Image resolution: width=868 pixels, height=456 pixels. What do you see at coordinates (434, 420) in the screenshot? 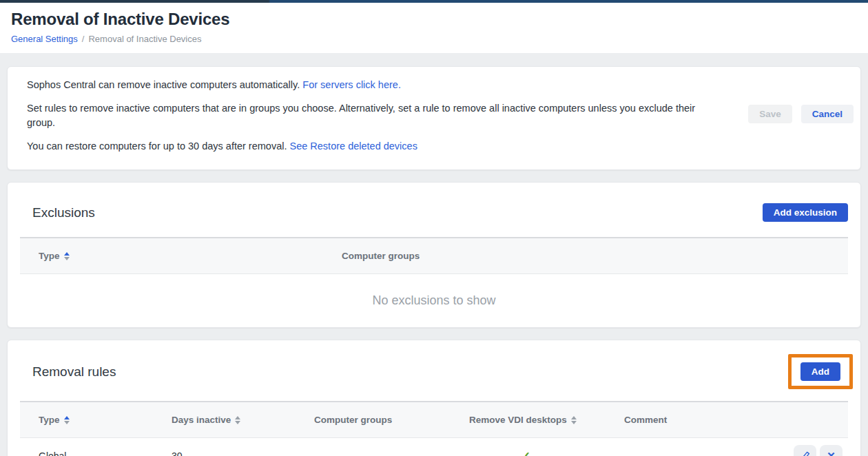
I see `removal-rules-table-header: Type Days inactive Computer groups Remov…` at bounding box center [434, 420].